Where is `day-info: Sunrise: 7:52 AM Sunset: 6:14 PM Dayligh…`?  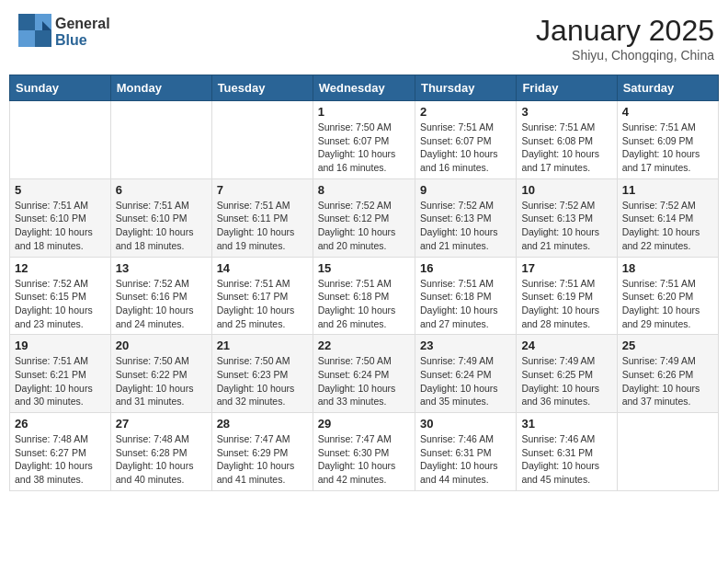 day-info: Sunrise: 7:52 AM Sunset: 6:14 PM Dayligh… is located at coordinates (667, 226).